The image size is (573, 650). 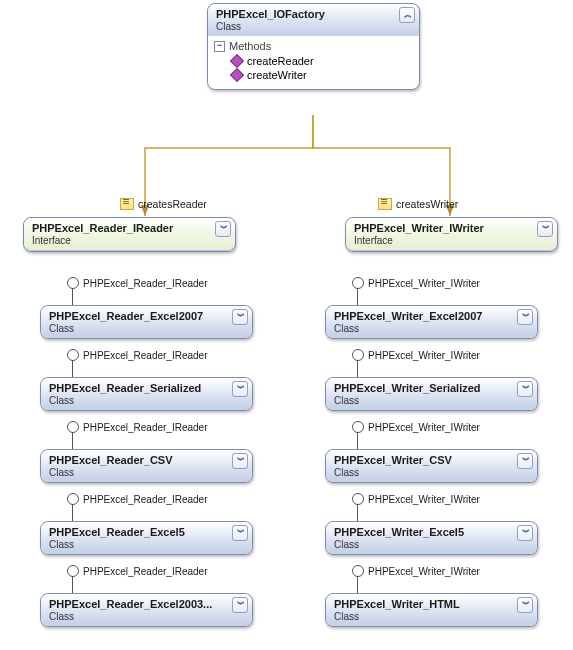 What do you see at coordinates (432, 388) in the screenshot?
I see `class-title: PHPExcel_Writer_Serialized` at bounding box center [432, 388].